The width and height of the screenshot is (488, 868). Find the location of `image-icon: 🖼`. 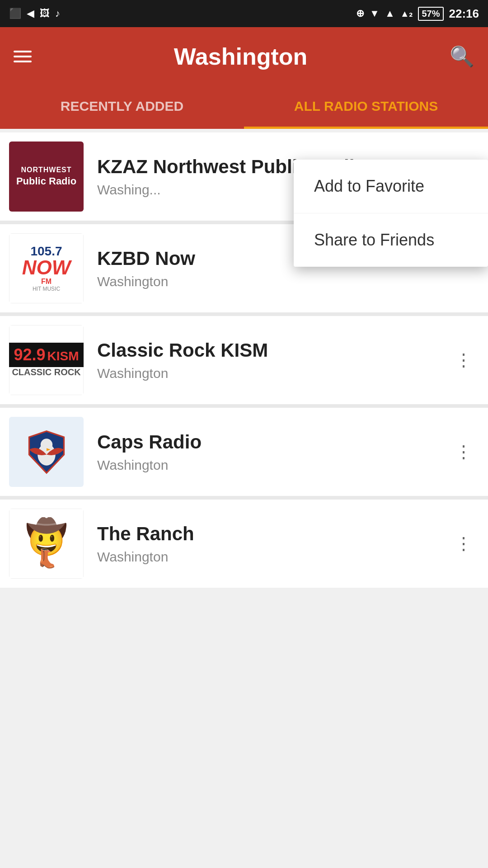

image-icon: 🖼 is located at coordinates (45, 14).